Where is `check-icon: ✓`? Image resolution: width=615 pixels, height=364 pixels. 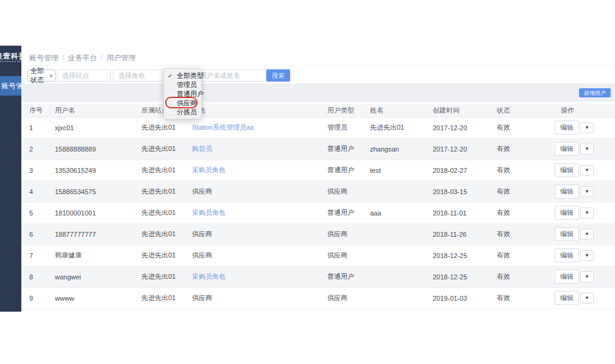
check-icon: ✓ is located at coordinates (170, 75).